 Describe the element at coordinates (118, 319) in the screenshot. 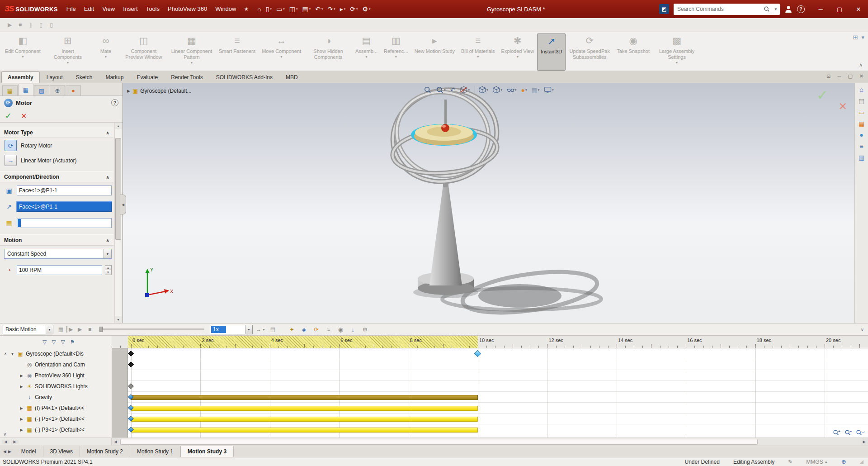

I see `scroll-down-icon: ▼` at that location.